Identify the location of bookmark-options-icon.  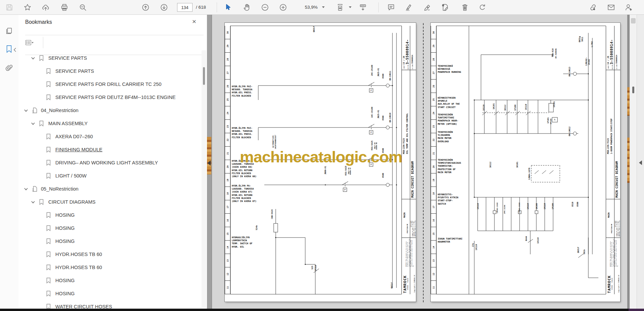
(33, 43).